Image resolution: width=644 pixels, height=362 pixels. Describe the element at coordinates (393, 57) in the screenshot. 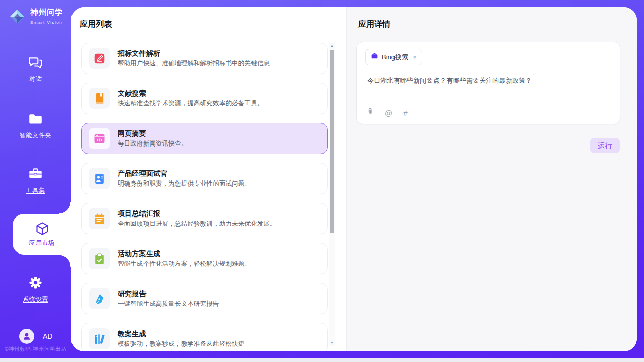

I see `tool-chip-bing-search: Bing搜索 ×` at that location.